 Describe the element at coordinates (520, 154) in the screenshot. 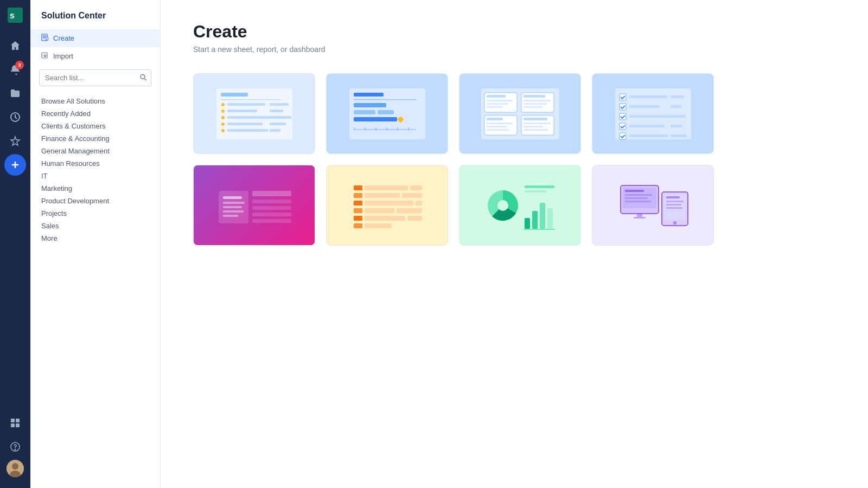

I see `cards-card-label: Cards` at that location.